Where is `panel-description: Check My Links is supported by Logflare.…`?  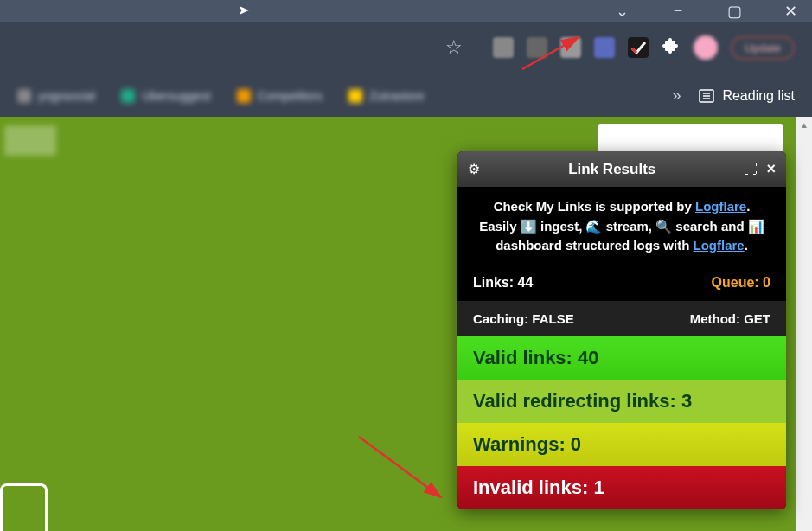
panel-description: Check My Links is supported by Logflare.… is located at coordinates (622, 227).